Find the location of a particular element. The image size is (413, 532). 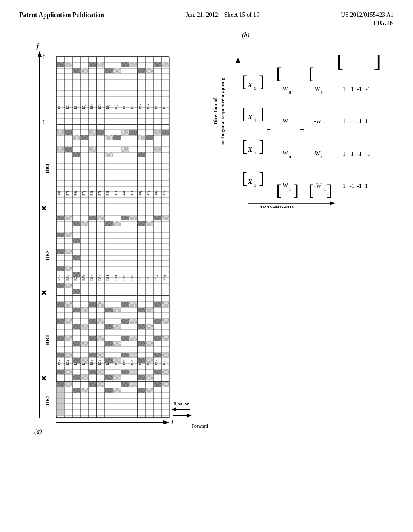

svg-text: t is located at coordinates (173, 422).